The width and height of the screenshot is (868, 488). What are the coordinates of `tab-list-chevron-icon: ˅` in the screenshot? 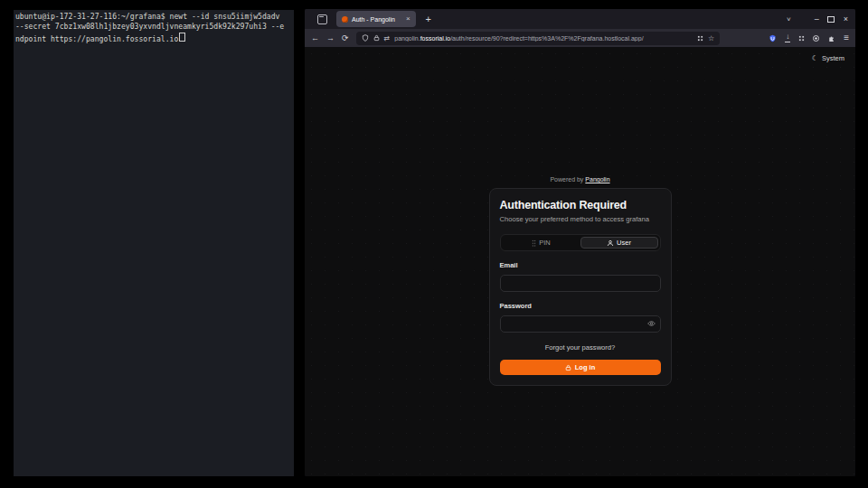 It's located at (788, 20).